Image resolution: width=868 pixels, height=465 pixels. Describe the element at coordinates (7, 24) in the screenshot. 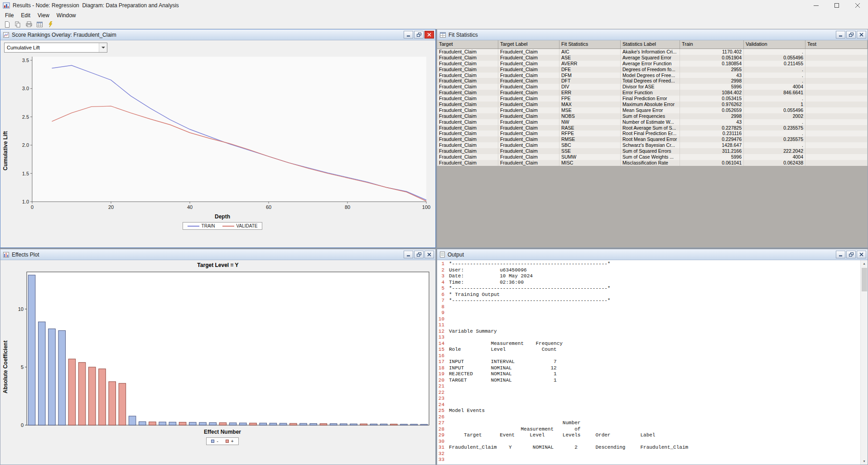

I see `new-document-button` at that location.